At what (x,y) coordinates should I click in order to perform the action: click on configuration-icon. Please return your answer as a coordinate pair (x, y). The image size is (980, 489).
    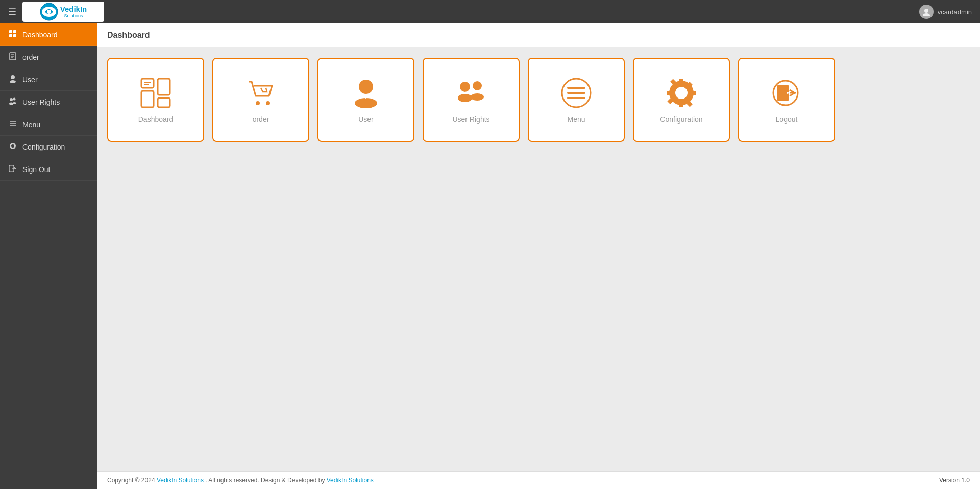
    Looking at the image, I should click on (13, 147).